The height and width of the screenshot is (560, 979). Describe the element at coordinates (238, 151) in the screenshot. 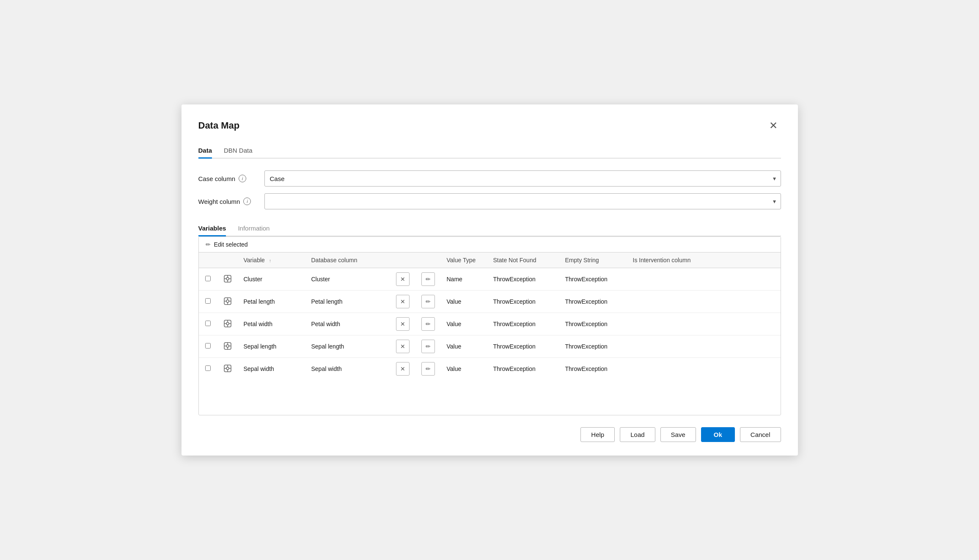

I see `tab-dbn-data: DBN Data` at that location.